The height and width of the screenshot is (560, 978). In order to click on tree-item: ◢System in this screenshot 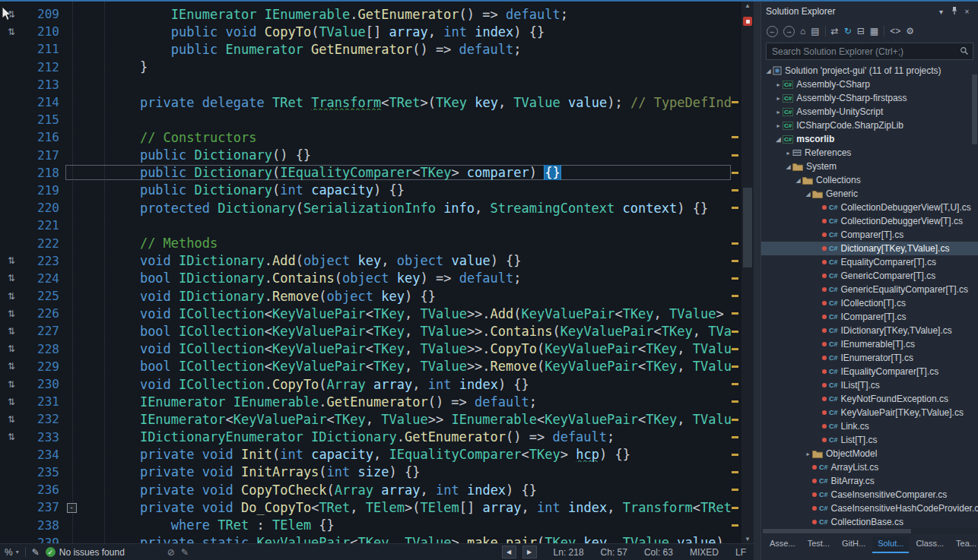, I will do `click(870, 166)`.